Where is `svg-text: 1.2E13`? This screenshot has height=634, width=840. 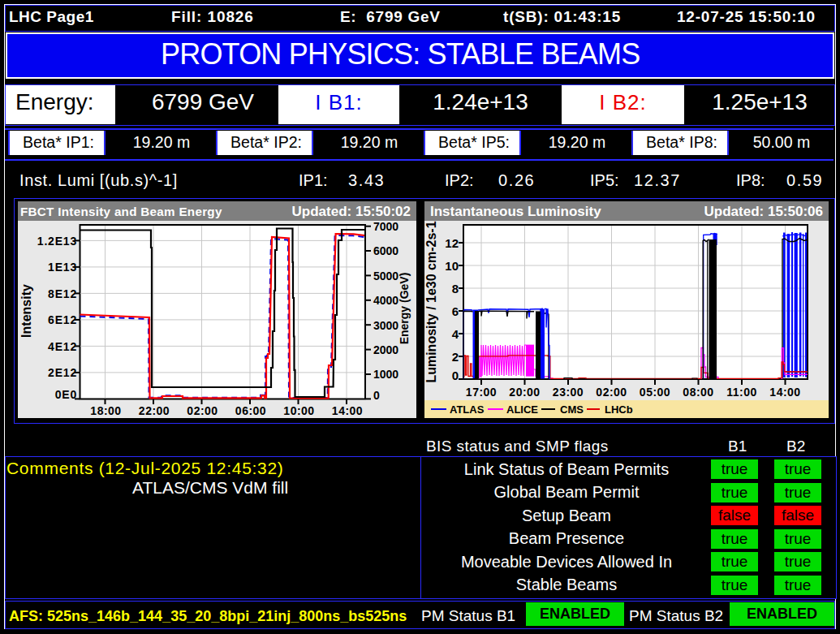
svg-text: 1.2E13 is located at coordinates (57, 241).